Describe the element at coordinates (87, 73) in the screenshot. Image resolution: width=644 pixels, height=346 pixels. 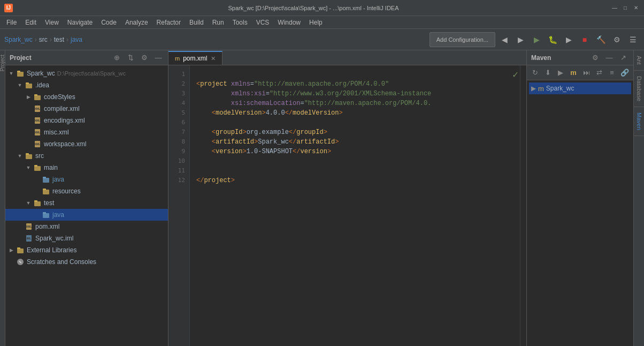
I see `tree-item-0: ▼Spark_wcD:\Project\scala\Spark_wc` at that location.